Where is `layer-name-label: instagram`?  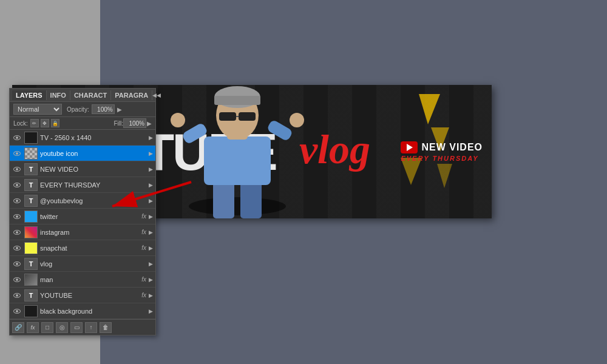
layer-name-label: instagram is located at coordinates (90, 232).